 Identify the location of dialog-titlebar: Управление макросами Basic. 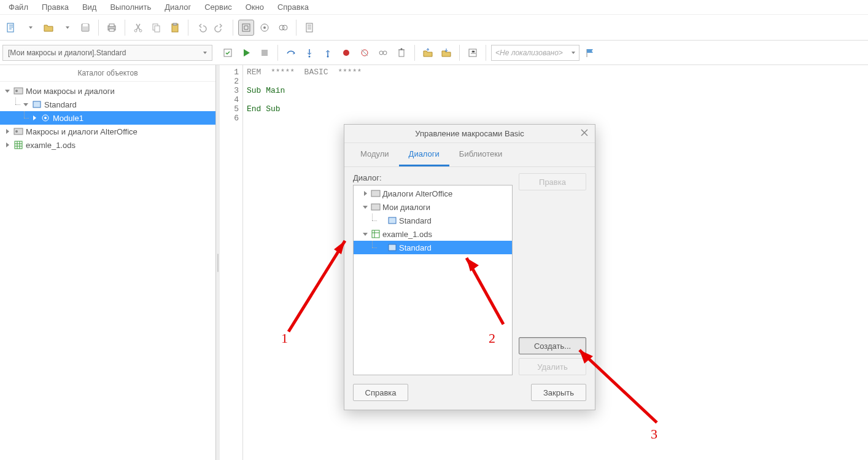
(470, 134).